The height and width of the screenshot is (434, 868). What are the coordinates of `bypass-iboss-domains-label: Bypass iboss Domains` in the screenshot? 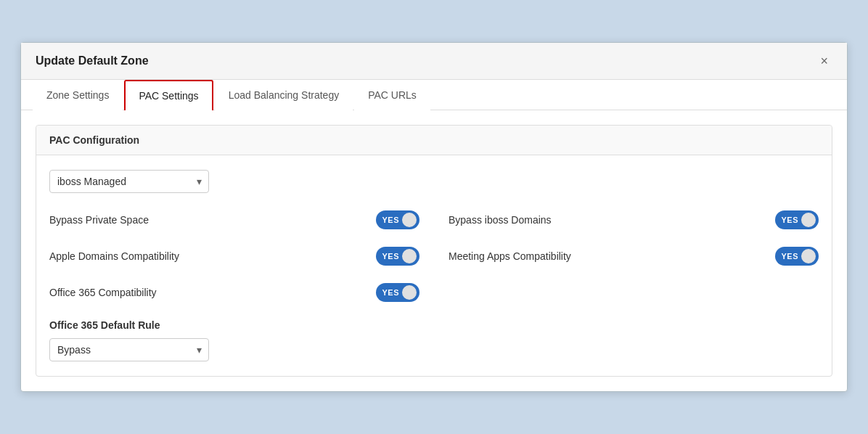 It's located at (500, 220).